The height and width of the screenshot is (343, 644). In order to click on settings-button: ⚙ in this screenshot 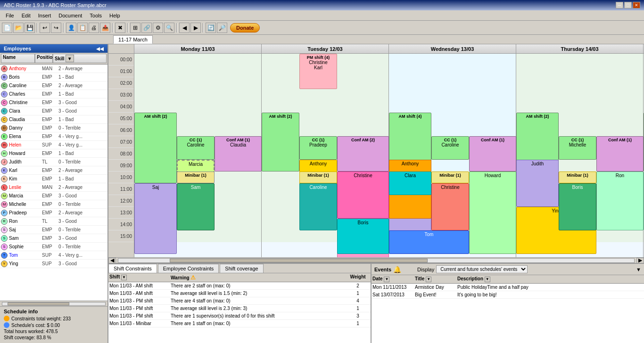, I will do `click(158, 28)`.